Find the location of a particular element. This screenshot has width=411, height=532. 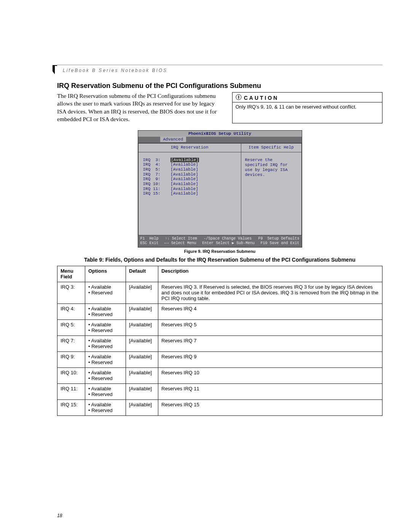

table-row: IRQ 3:• Available• Reserved[Available]Re… is located at coordinates (220, 292).